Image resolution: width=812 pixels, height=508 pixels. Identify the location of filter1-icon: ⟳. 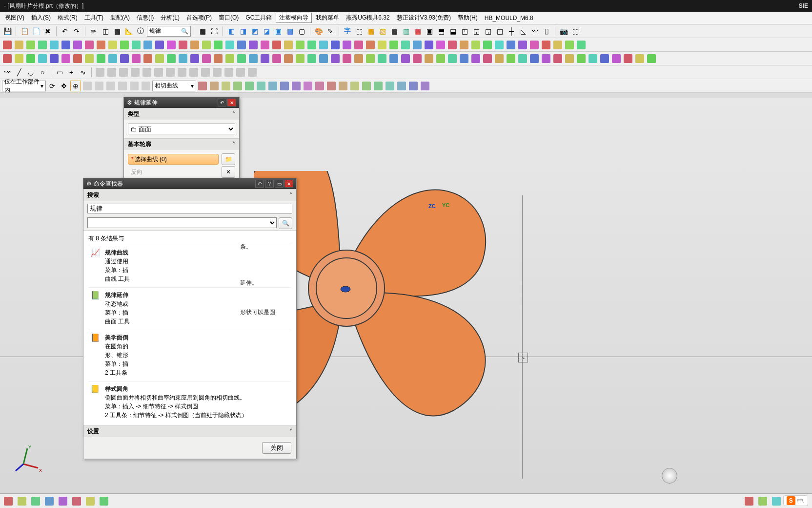
(52, 86).